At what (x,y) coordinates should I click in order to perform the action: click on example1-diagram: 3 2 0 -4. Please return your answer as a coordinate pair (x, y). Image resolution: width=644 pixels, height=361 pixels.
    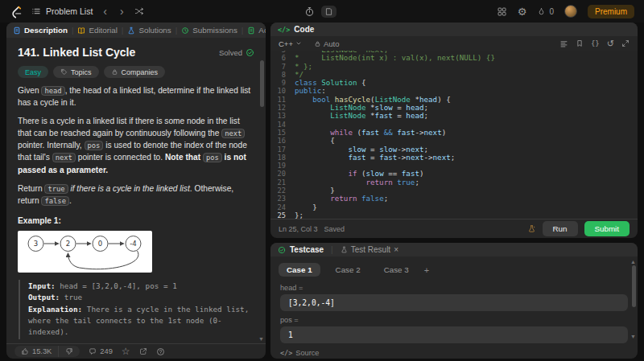
    Looking at the image, I should click on (85, 252).